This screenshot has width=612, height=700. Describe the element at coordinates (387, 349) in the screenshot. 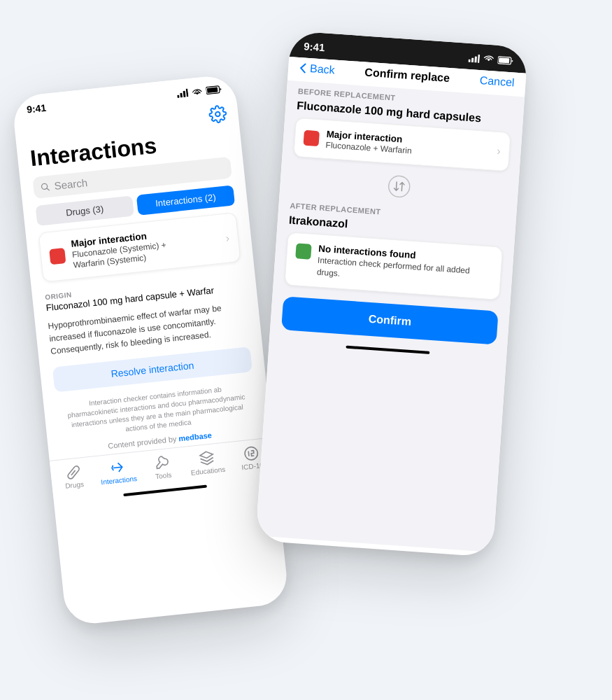

I see `home-indicator-right` at that location.